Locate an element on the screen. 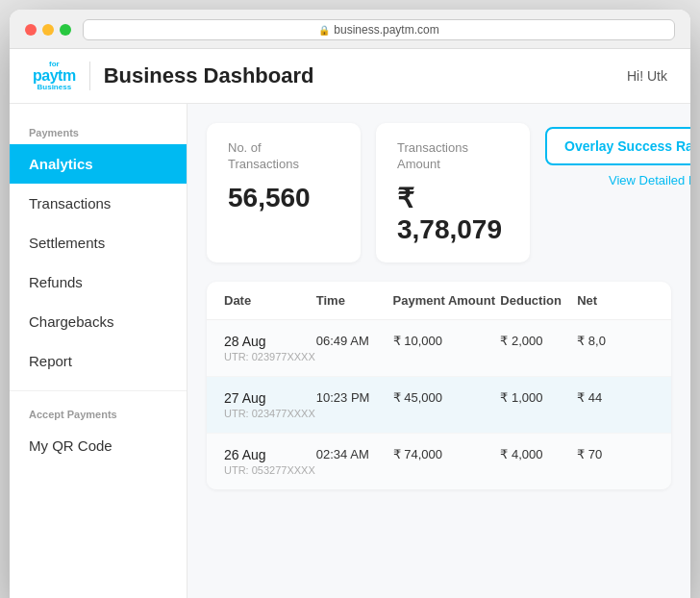  sidebar-item-report: Report is located at coordinates (98, 361).